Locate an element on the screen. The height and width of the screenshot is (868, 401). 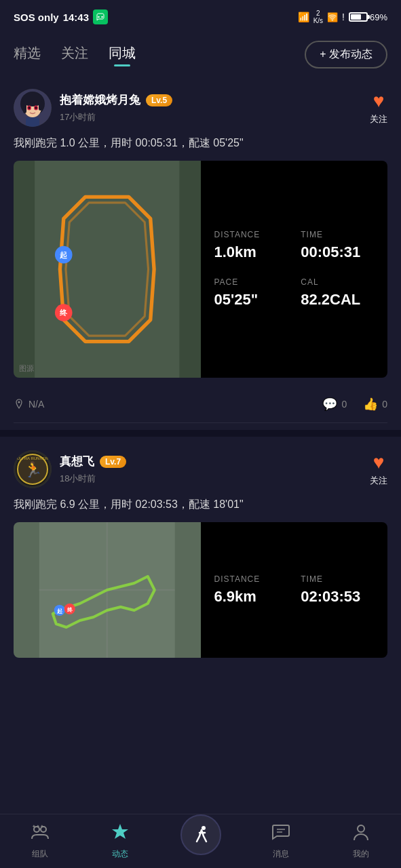
avatar-2: 🏃 ULTRA RUNNER is located at coordinates (33, 469).